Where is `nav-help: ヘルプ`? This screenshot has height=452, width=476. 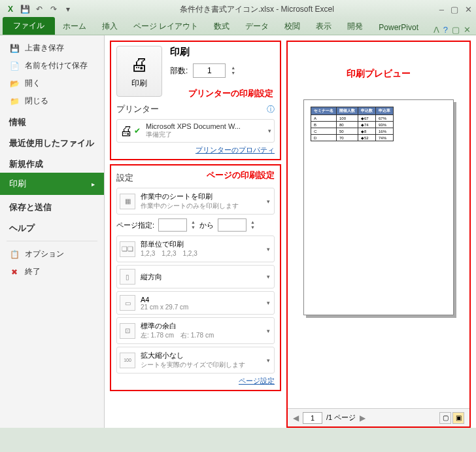 nav-help: ヘルプ is located at coordinates (52, 226).